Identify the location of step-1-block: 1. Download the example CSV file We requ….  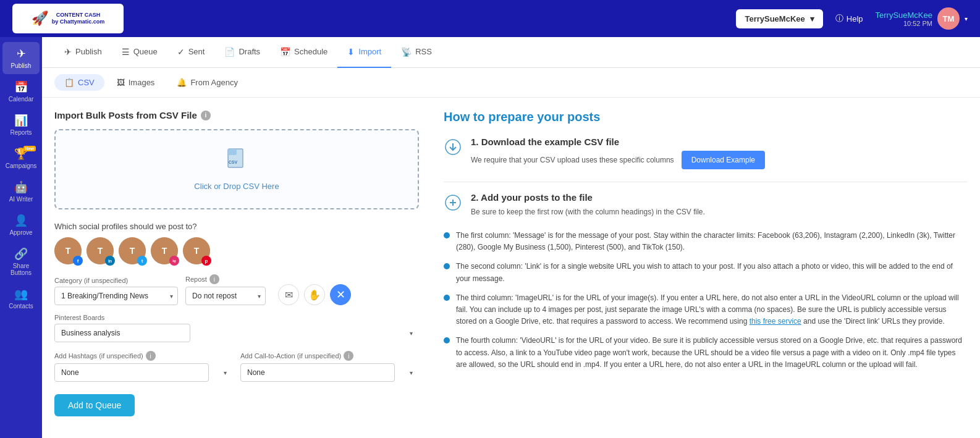
(706, 153).